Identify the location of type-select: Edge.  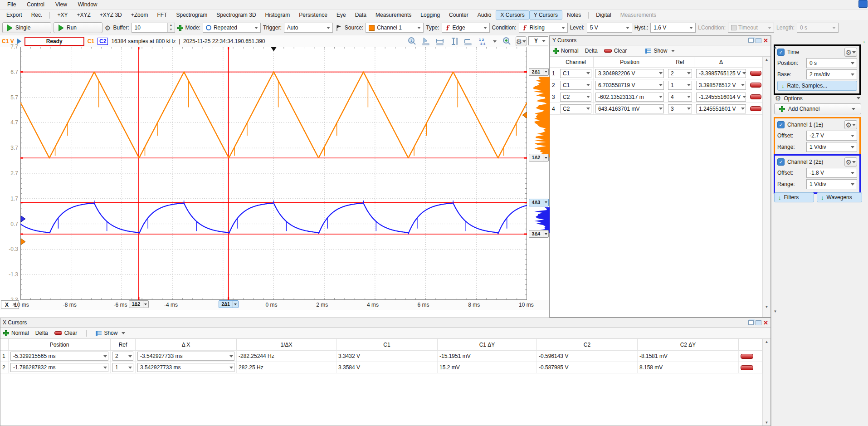
(466, 28).